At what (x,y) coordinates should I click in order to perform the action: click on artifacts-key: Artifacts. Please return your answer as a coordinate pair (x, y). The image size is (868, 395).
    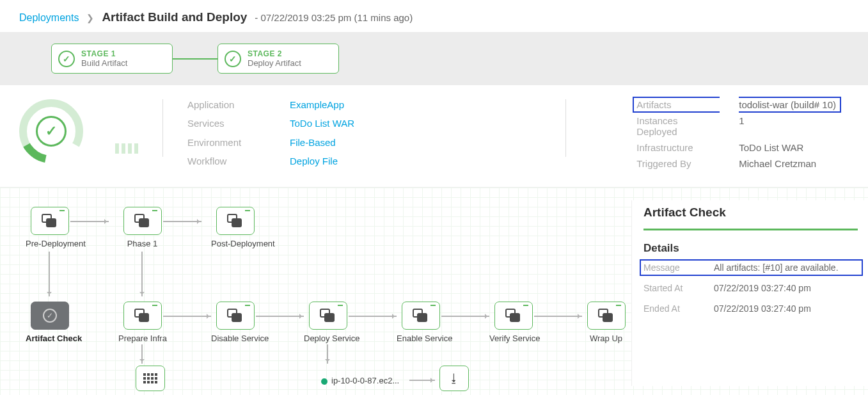
    Looking at the image, I should click on (676, 105).